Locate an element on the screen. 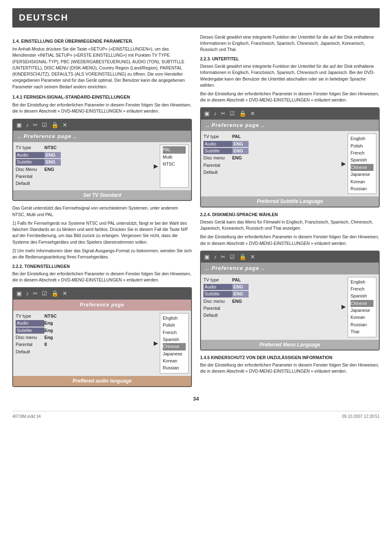  lang-ntsc: NTSC is located at coordinates (174, 164).